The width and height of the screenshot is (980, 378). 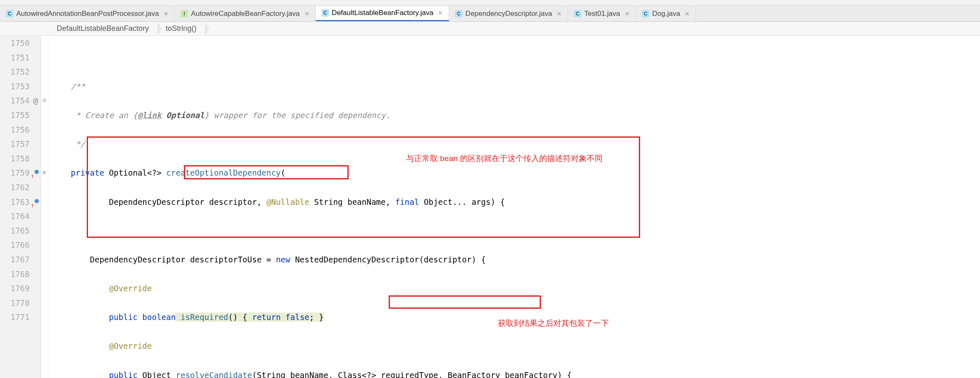 What do you see at coordinates (383, 13) in the screenshot?
I see `tab-default-listable: C DefaultListableBeanFactory.java ✕` at bounding box center [383, 13].